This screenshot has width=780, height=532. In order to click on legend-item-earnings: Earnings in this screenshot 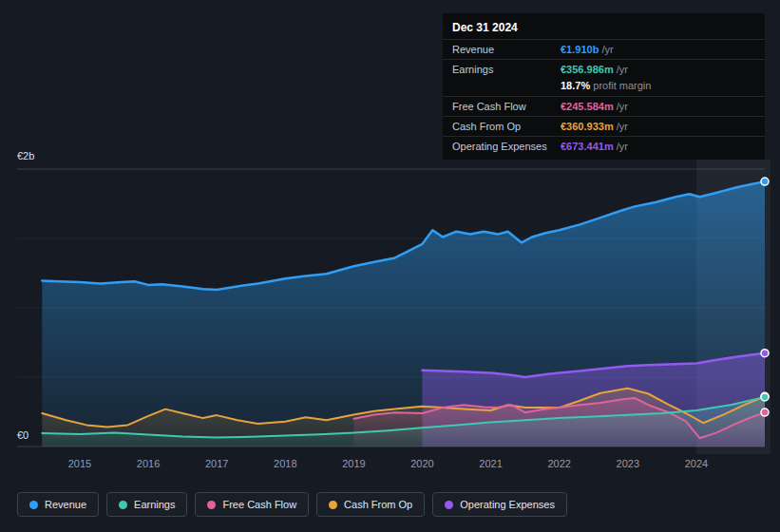, I will do `click(146, 504)`.